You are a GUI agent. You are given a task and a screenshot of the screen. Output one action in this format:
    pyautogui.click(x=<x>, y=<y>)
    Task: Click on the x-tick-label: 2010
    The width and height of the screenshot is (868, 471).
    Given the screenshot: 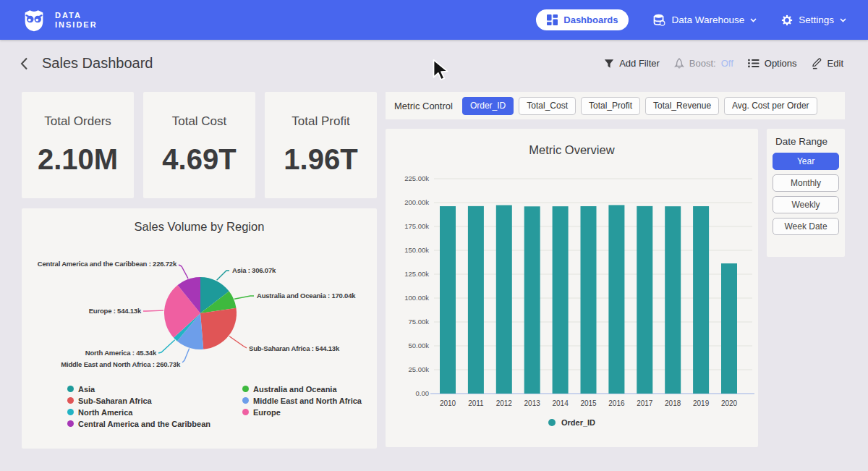 What is the action you would take?
    pyautogui.click(x=448, y=404)
    